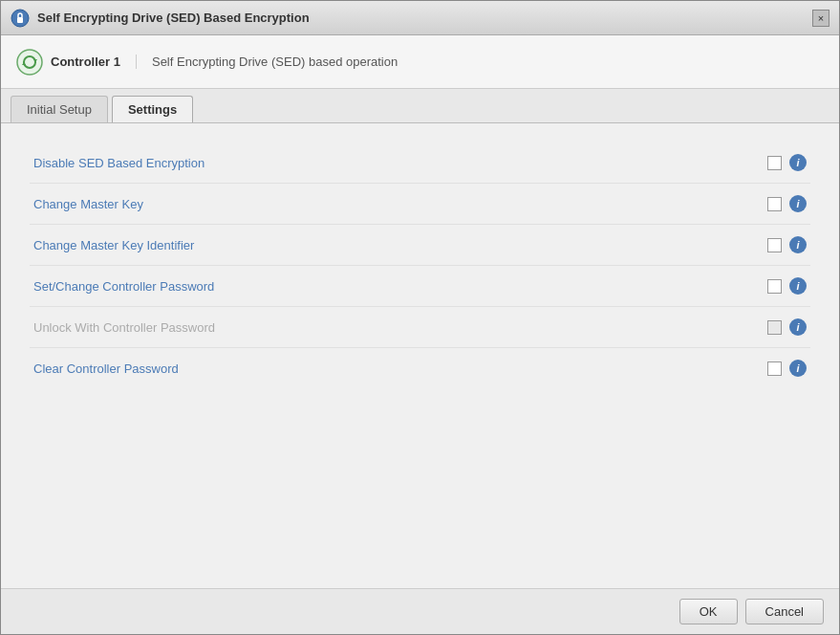 The height and width of the screenshot is (635, 840). I want to click on info-icon-change-master-key-id: i, so click(798, 245).